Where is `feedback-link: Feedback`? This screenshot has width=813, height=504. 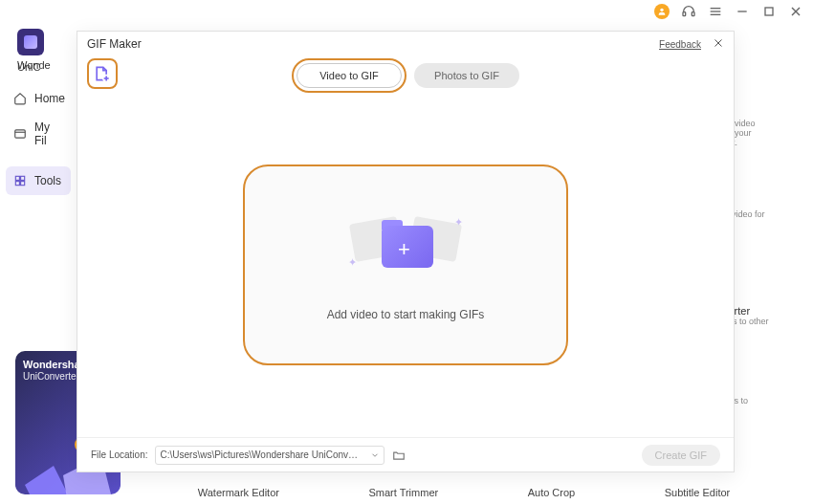
feedback-link: Feedback is located at coordinates (680, 44).